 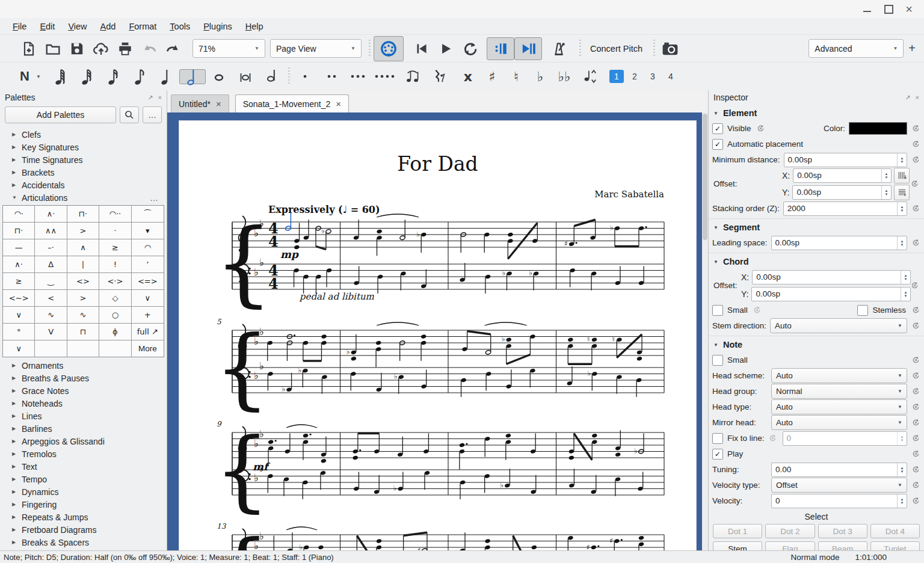 What do you see at coordinates (705, 331) in the screenshot?
I see `canvas-scrollbar` at bounding box center [705, 331].